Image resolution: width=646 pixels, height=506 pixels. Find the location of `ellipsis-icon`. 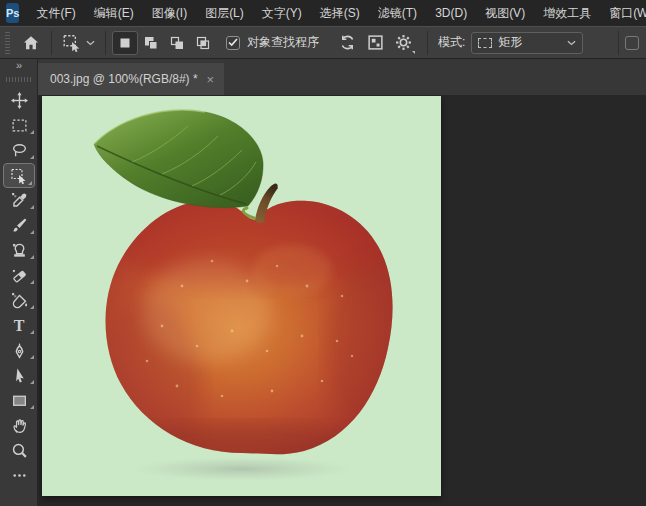

ellipsis-icon is located at coordinates (20, 476).